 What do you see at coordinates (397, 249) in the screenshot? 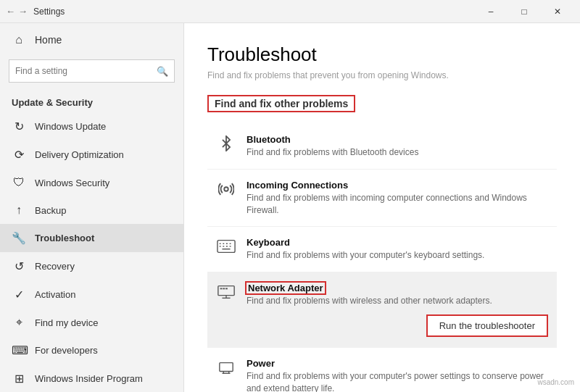
I see `keyboard-body: Keyboard Find and fix problems with your…` at bounding box center [397, 249].